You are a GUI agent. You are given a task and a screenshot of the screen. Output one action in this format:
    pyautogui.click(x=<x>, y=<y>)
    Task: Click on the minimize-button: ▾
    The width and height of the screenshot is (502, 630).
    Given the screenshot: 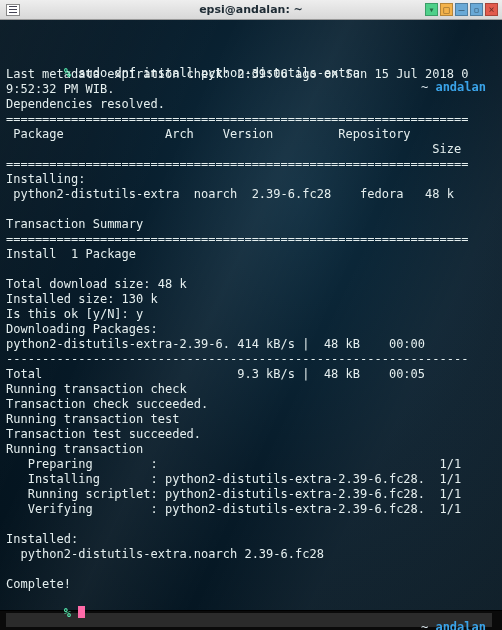 What is the action you would take?
    pyautogui.click(x=432, y=10)
    